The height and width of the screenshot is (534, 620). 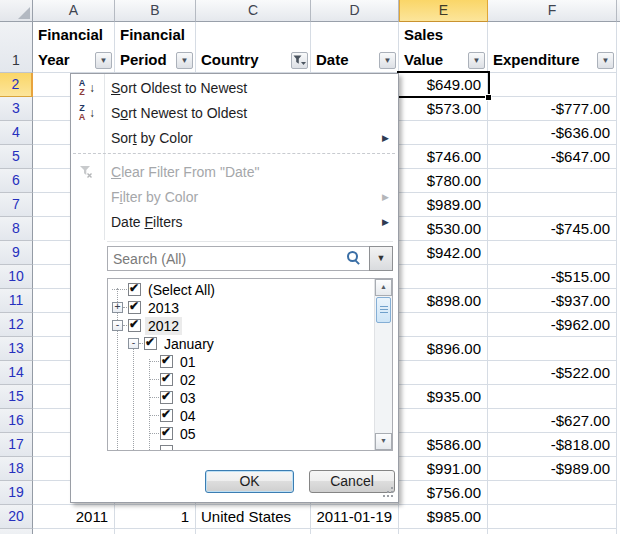 What do you see at coordinates (240, 434) in the screenshot?
I see `tree-item-day-05: ✔ 05` at bounding box center [240, 434].